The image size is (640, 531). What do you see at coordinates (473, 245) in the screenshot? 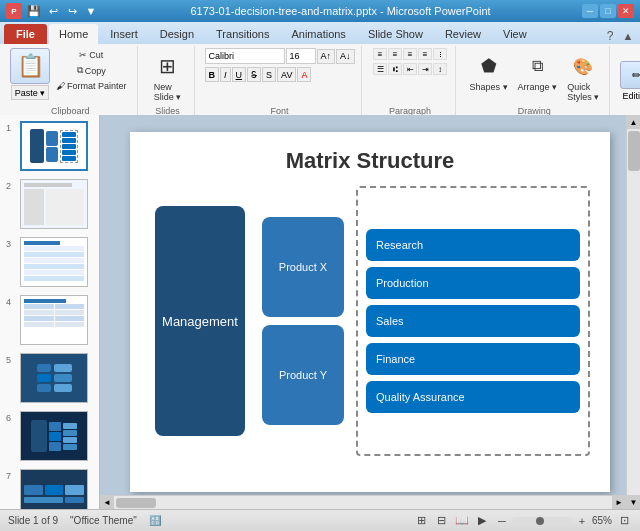
I see `dept-research: Research` at bounding box center [473, 245].